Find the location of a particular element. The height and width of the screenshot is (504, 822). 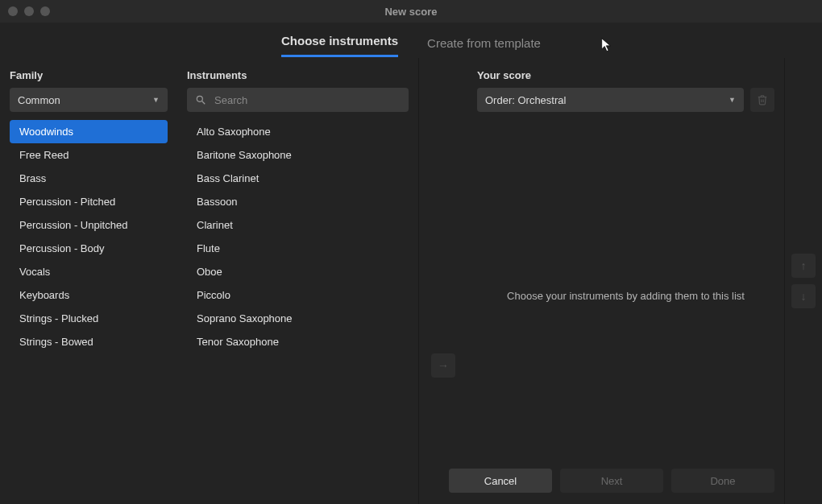

family-item: Brass is located at coordinates (89, 179).